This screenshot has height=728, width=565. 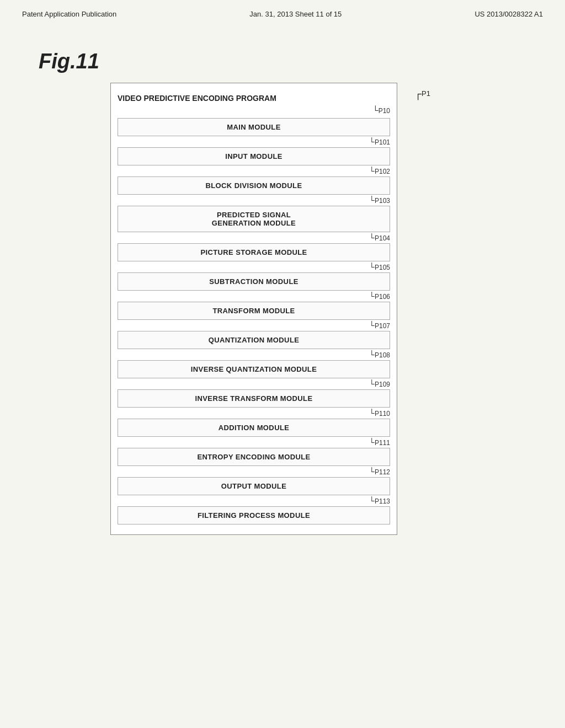 I want to click on block-wrapper-13: FILTERING PROCESS MODULE, so click(x=254, y=515).